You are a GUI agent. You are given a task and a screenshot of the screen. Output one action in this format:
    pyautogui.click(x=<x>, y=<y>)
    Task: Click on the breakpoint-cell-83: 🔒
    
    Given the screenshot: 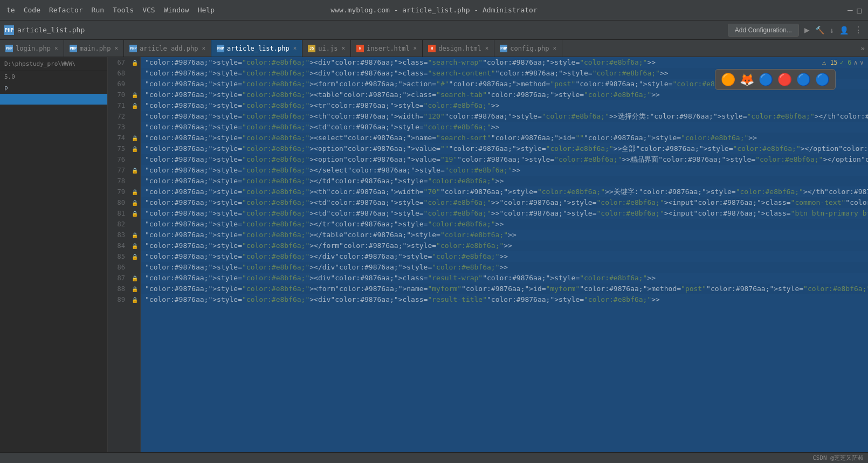 What is the action you would take?
    pyautogui.click(x=135, y=235)
    